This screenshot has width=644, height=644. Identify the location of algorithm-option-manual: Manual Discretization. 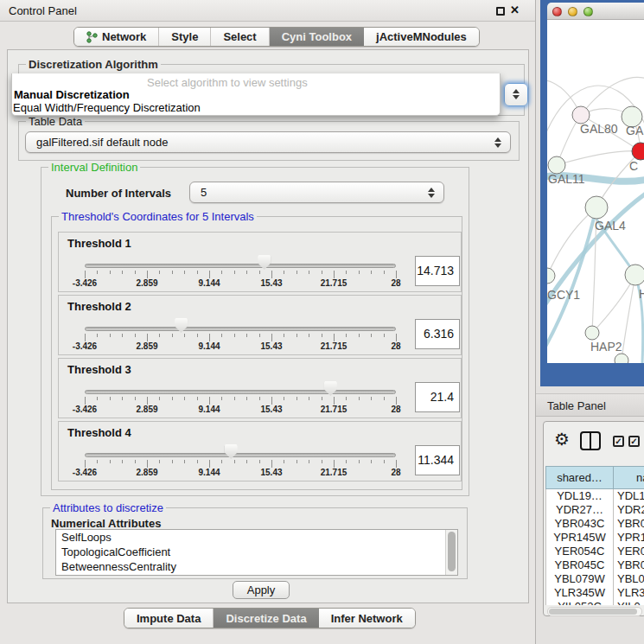
(72, 95).